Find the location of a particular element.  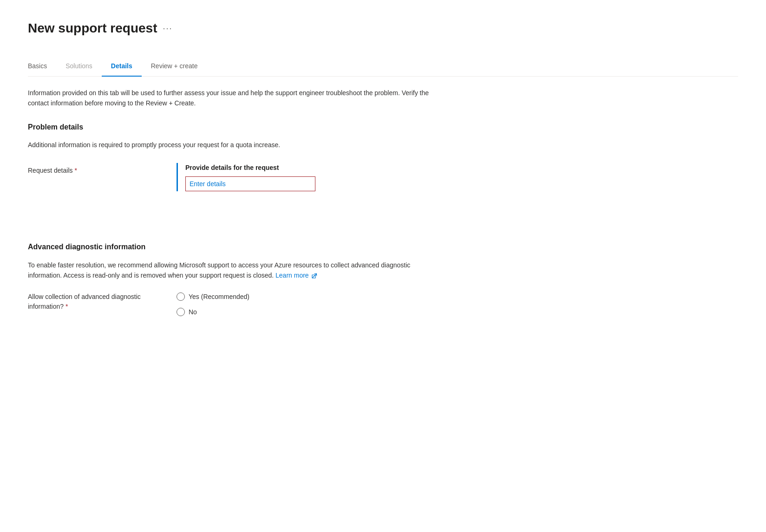

advanced-diagnostic-title: Advanced diagnostic information is located at coordinates (383, 247).